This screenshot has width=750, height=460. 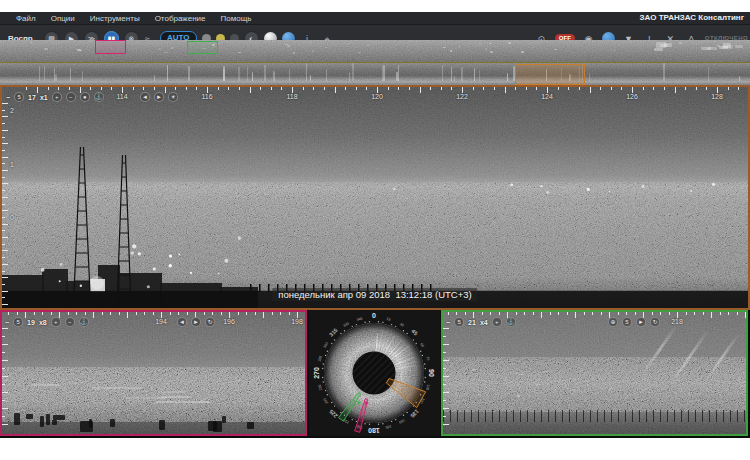 What do you see at coordinates (85, 97) in the screenshot?
I see `preset-button: ●` at bounding box center [85, 97].